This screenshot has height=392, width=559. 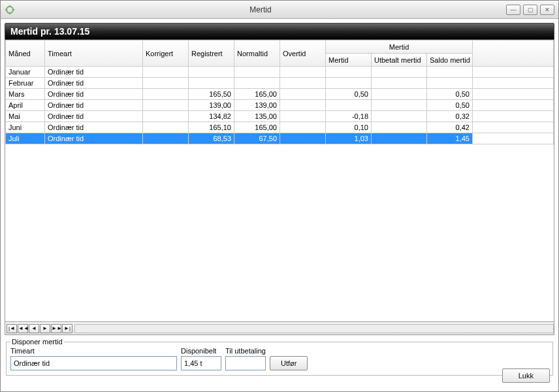 What do you see at coordinates (349, 116) in the screenshot?
I see `cell-mertid: -0,18` at bounding box center [349, 116].